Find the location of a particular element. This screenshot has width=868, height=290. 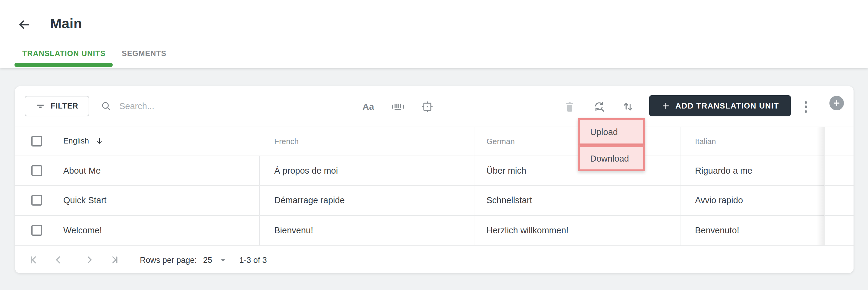

select-all-checkbox is located at coordinates (37, 141).